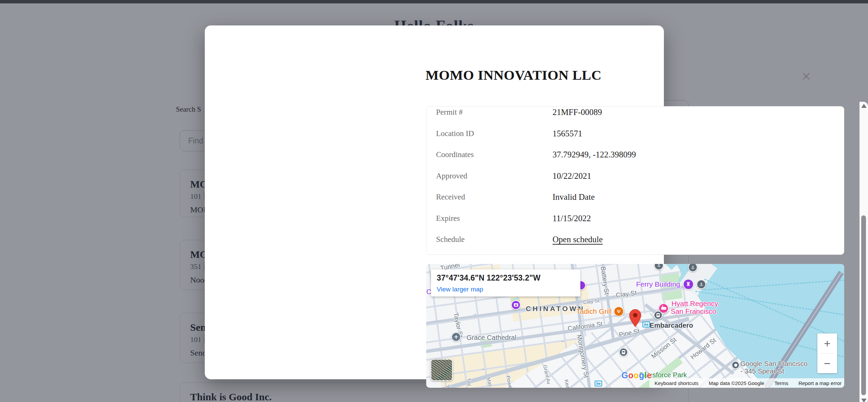 This screenshot has height=402, width=868. I want to click on detail-label: Permit #, so click(450, 112).